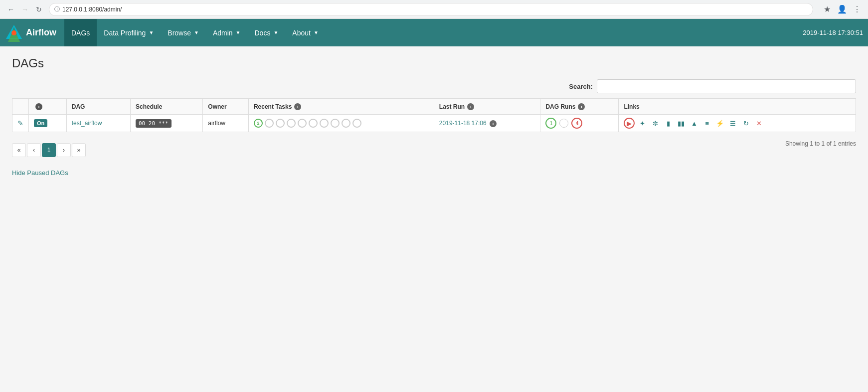  Describe the element at coordinates (463, 123) in the screenshot. I see `last-run-link: 2019-11-18 17:06` at that location.